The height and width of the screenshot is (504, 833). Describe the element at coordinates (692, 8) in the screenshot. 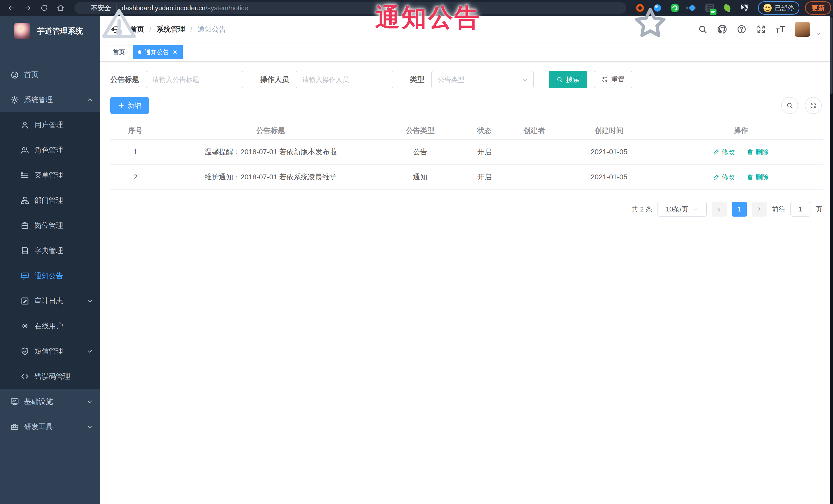

I see `blue-diamond-icon` at that location.